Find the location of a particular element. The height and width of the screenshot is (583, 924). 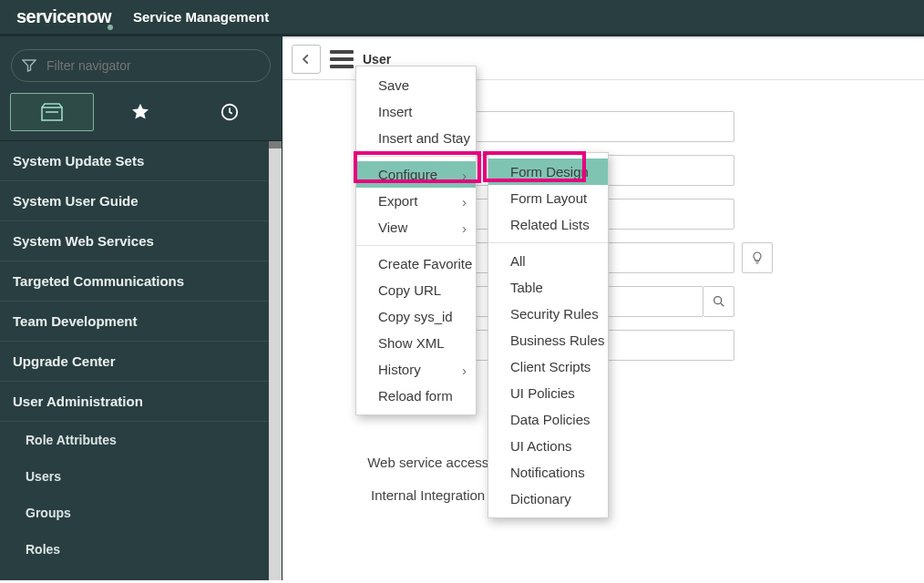

submenu-item-business-rules: Business Rules is located at coordinates (549, 341).